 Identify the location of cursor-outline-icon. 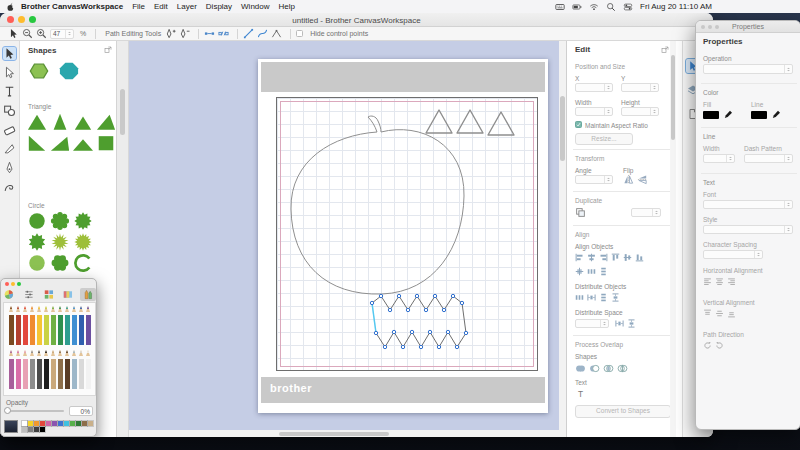
(10, 72).